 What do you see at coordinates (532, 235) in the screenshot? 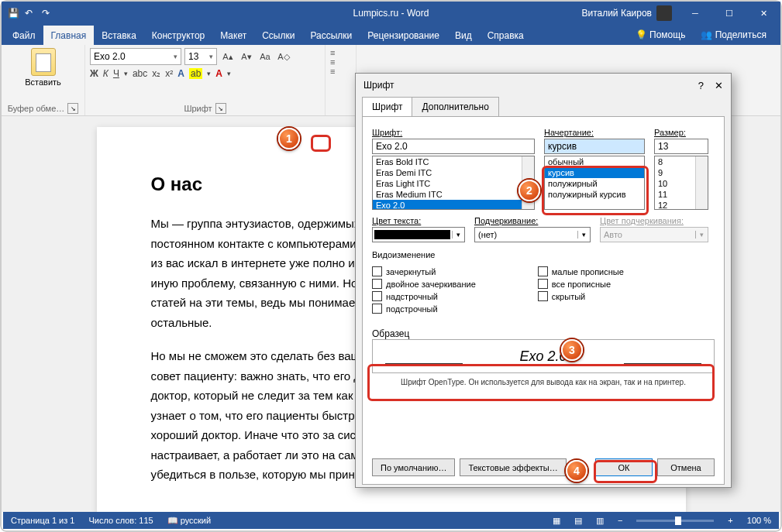
I see `underline-combo: (нет)▾` at bounding box center [532, 235].